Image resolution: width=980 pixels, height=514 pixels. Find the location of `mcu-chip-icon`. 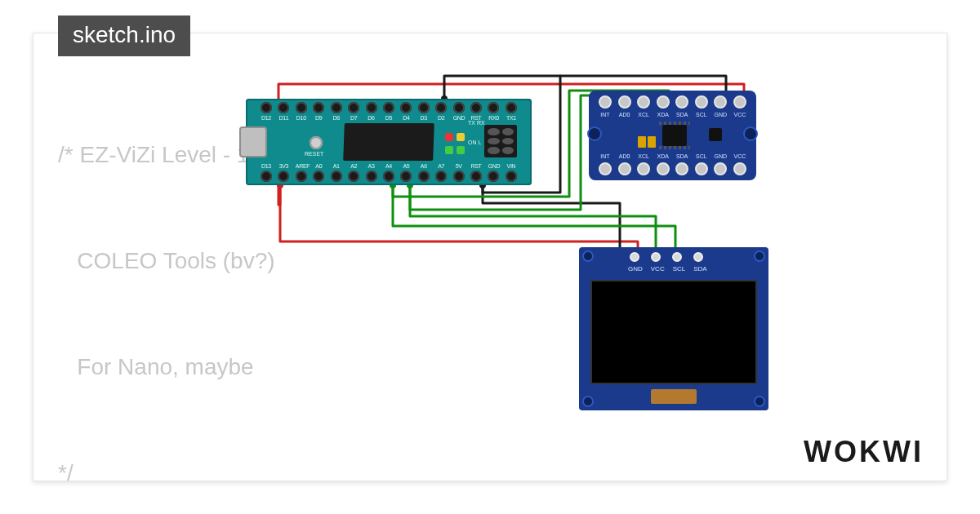

mcu-chip-icon is located at coordinates (389, 142).